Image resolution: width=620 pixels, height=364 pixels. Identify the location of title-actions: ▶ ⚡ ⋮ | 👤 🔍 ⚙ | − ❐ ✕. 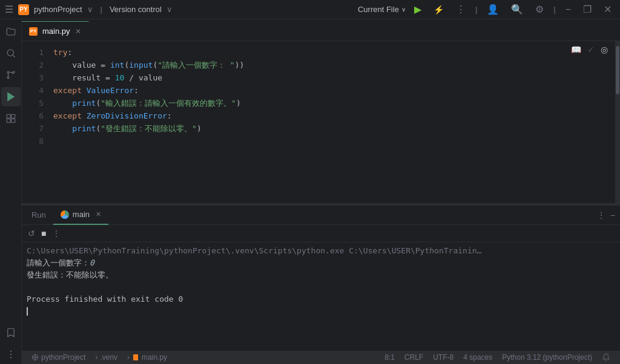
(513, 10).